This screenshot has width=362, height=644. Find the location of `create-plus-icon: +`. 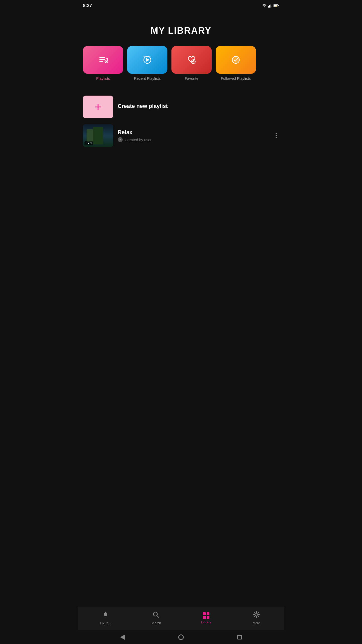

create-plus-icon: + is located at coordinates (98, 107).